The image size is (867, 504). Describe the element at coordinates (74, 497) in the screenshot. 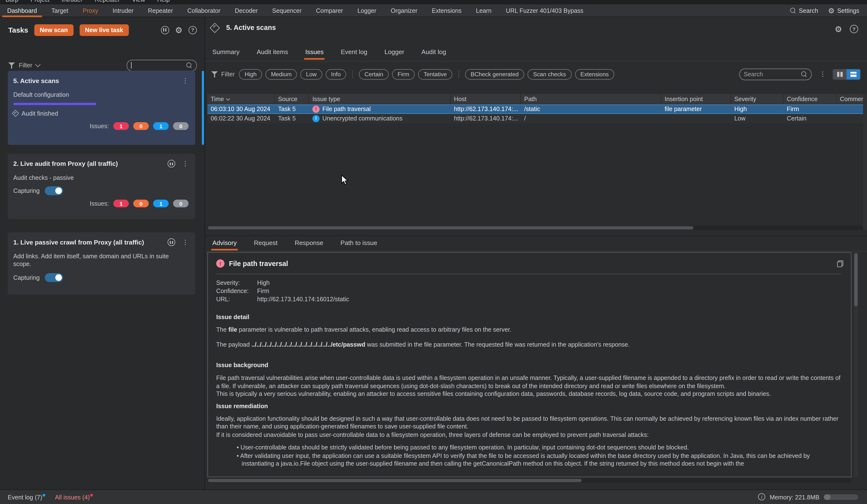

I see `all-issues-button: All issues (4)` at that location.